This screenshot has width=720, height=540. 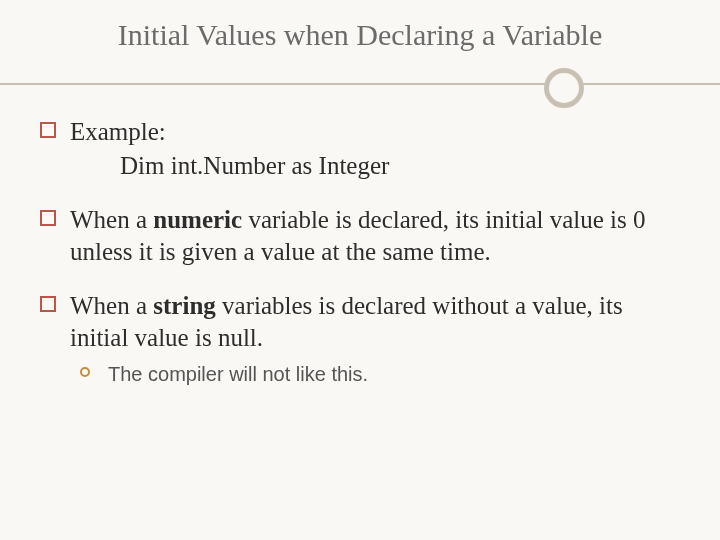 What do you see at coordinates (564, 88) in the screenshot?
I see `ring-accent-icon` at bounding box center [564, 88].